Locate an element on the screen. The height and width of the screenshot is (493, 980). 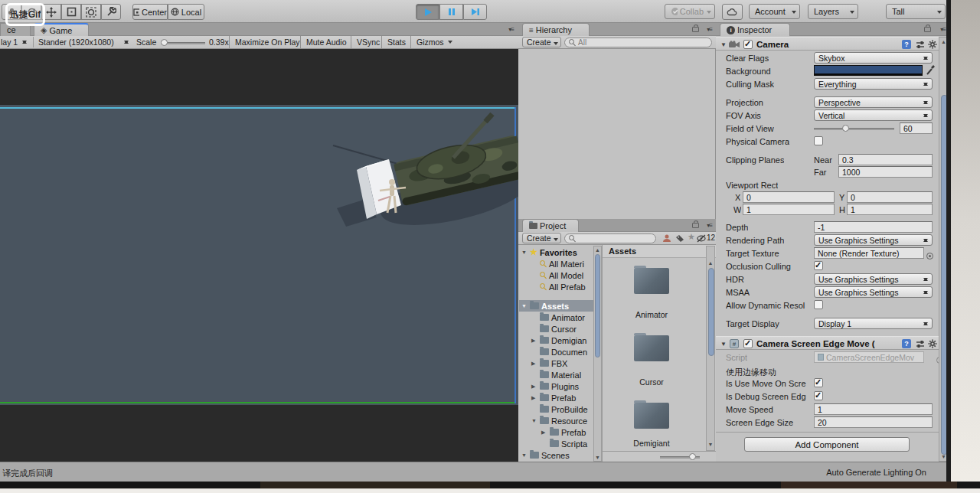
tree-resources: ▼Resource is located at coordinates (556, 421).